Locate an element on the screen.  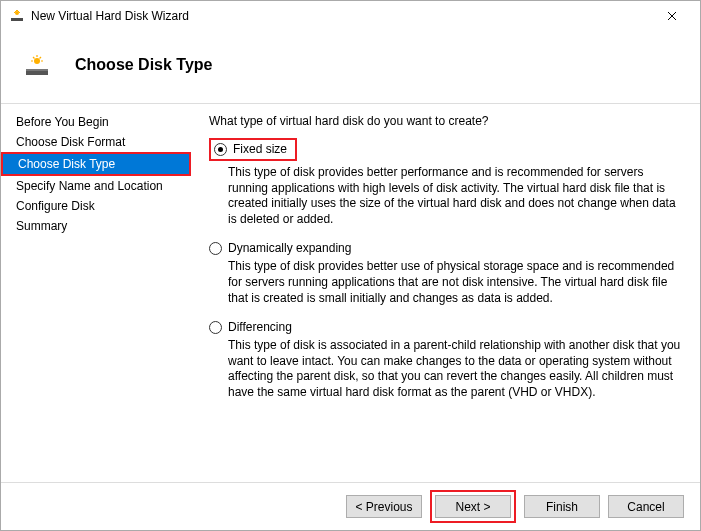
highlight-box: Fixed size is located at coordinates (253, 150).